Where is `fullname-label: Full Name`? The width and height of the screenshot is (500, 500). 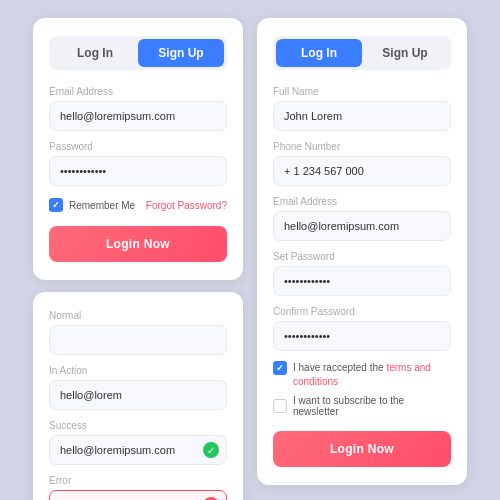
fullname-label: Full Name is located at coordinates (362, 92).